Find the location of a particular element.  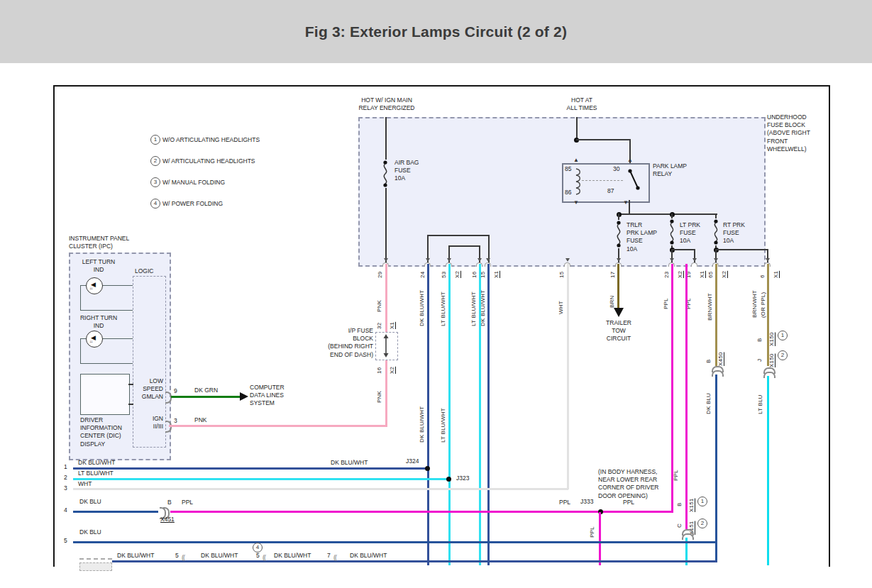

connector-name: X150 is located at coordinates (773, 335).